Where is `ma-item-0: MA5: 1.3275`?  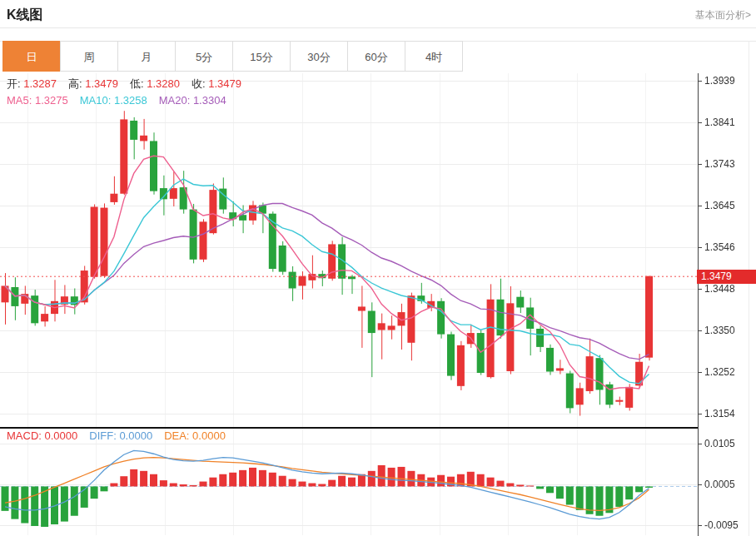 ma-item-0: MA5: 1.3275 is located at coordinates (37, 100).